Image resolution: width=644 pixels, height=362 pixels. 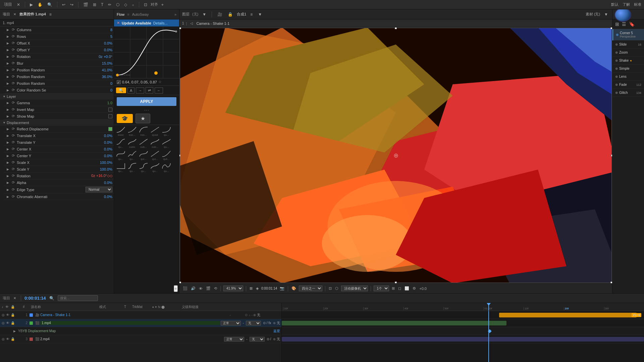 What do you see at coordinates (143, 119) in the screenshot?
I see `preset-star-btn: ★` at bounding box center [143, 119].